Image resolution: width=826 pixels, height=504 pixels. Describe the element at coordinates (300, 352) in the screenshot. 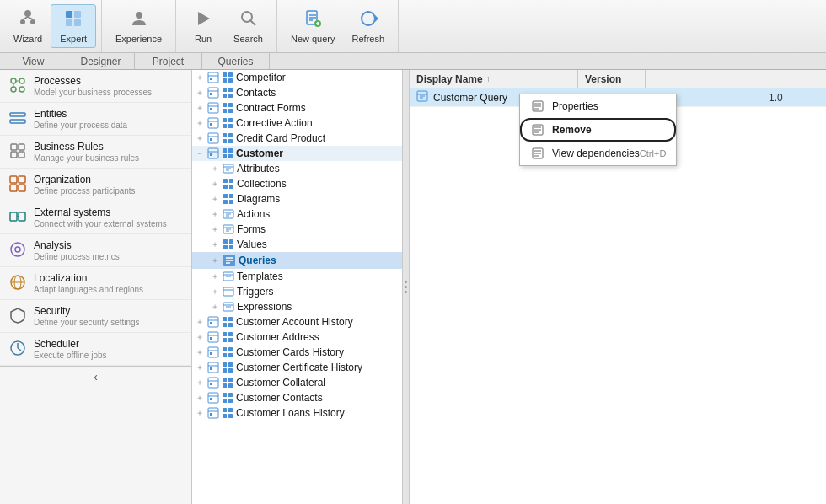

I see `tree-node-customer-cards-history: ＋ Customer Cards History` at that location.